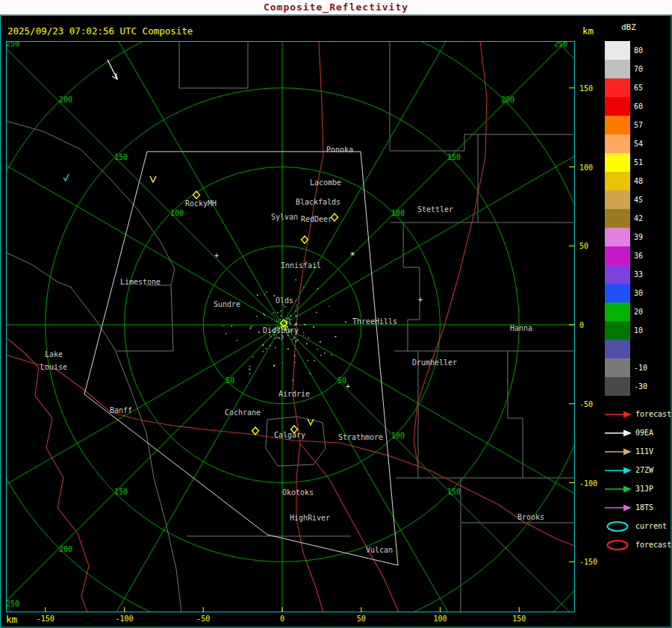 Image resolution: width=672 pixels, height=628 pixels. Describe the element at coordinates (201, 203) in the screenshot. I see `city-label: RockyMH` at that location.